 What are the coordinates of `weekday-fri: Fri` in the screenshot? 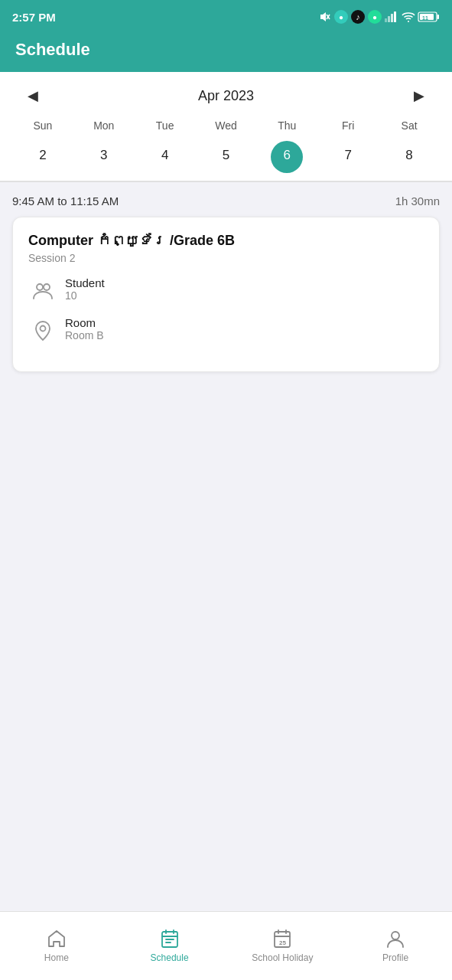 It's located at (348, 126).